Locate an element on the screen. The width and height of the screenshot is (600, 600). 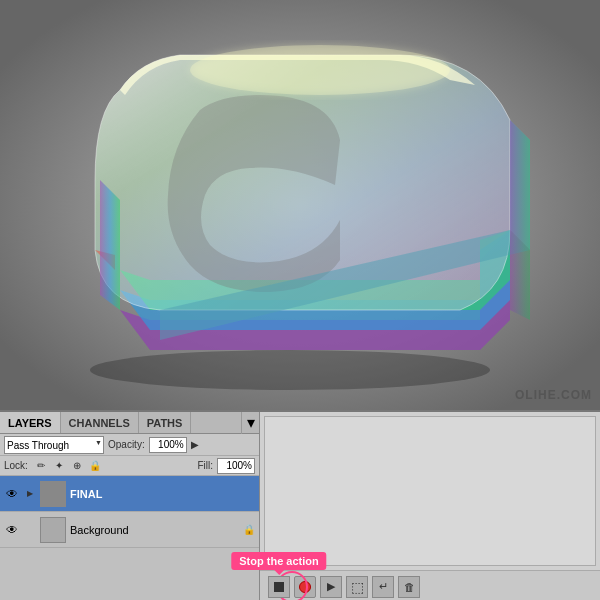
layer-name-background: Background is located at coordinates (154, 530).